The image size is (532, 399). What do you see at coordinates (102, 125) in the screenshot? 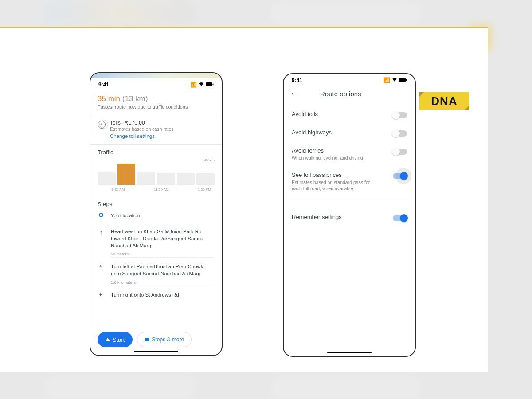
I see `toll-coin-icon: ₹` at bounding box center [102, 125].